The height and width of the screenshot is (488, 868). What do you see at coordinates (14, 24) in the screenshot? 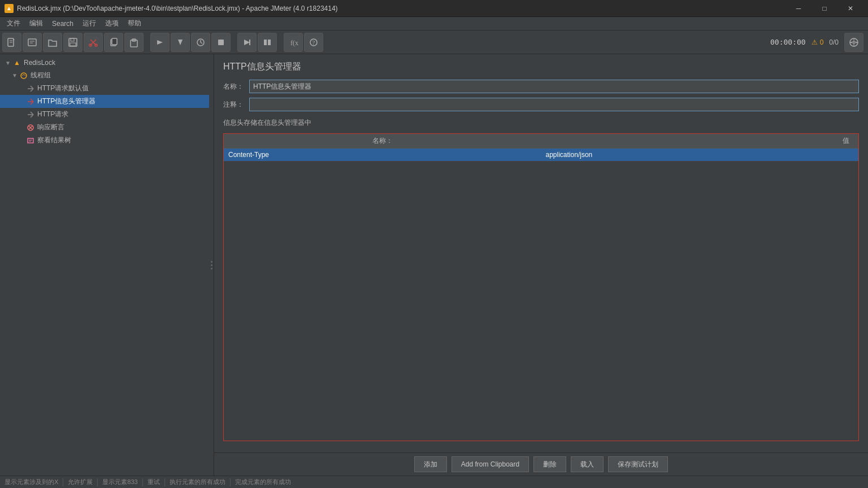
I see `menu-file: 文件` at bounding box center [14, 24].